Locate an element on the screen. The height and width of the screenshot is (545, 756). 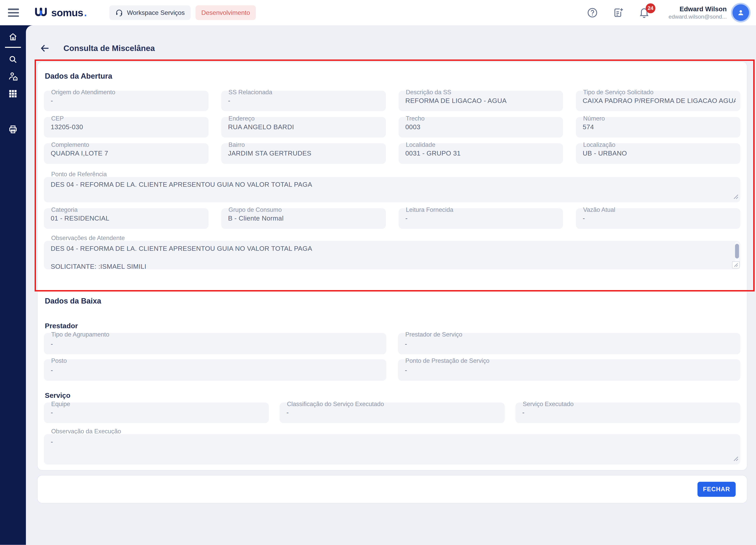
observacoes-textarea: DES 04 - REFORMA DE LA. CLIENTE APRESENT… is located at coordinates (392, 255).